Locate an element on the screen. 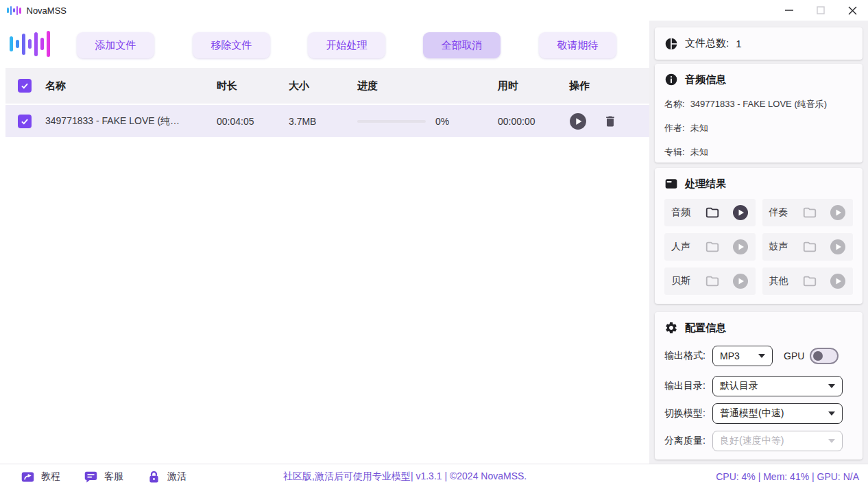 This screenshot has height=489, width=868. coming-soon-button: 敬请期待 is located at coordinates (577, 45).